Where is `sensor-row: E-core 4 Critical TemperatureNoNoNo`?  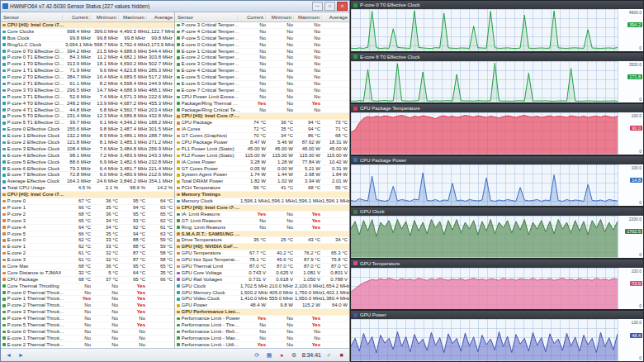 sensor-row: E-core 4 Critical TemperatureNoNoNo is located at coordinates (263, 71).